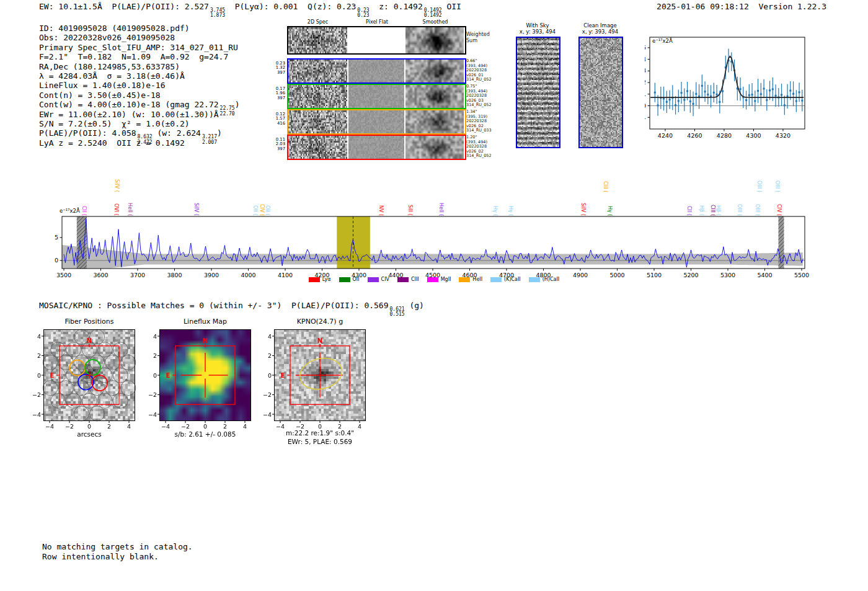 Image resolution: width=868 pixels, height=591 pixels. What do you see at coordinates (275, 68) in the screenshot?
I see `spec2d-row-left-label: 0.231.32397` at bounding box center [275, 68].